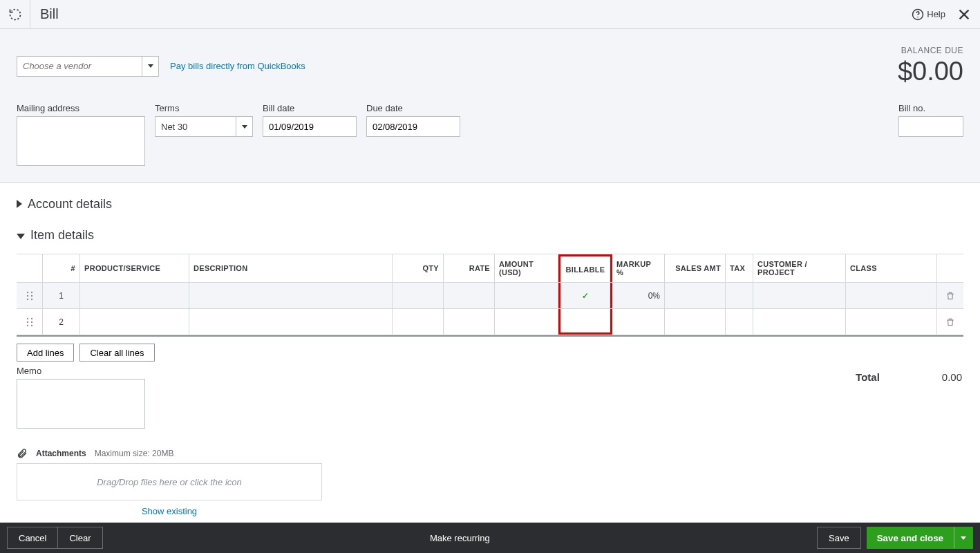 This screenshot has width=980, height=553. I want to click on row-num: 2, so click(62, 322).